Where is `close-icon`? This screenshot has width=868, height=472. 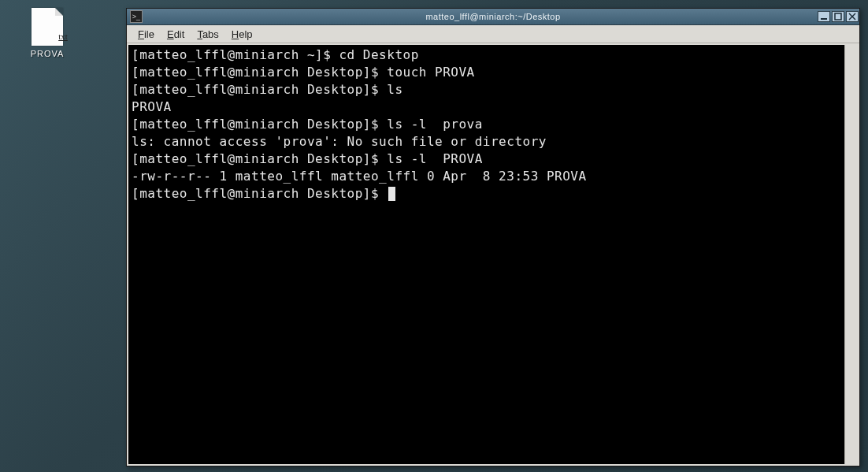 close-icon is located at coordinates (852, 17).